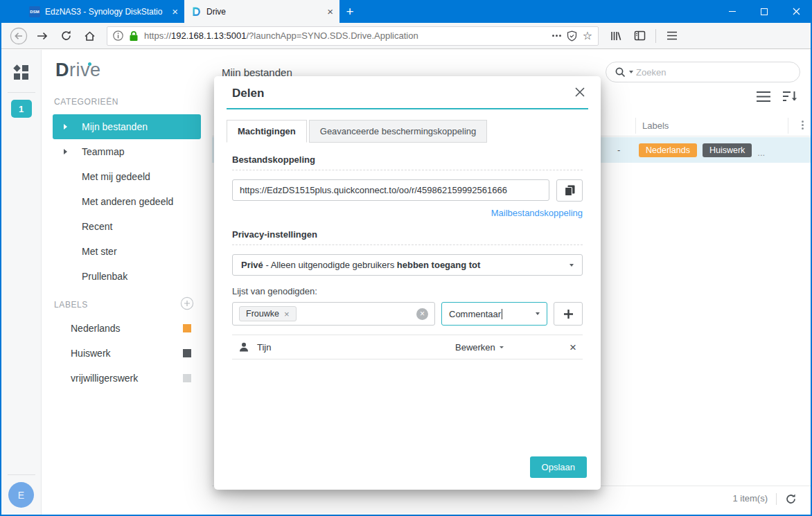 Image resolution: width=812 pixels, height=516 pixels. What do you see at coordinates (127, 353) in the screenshot?
I see `label-item-huiswerk: Huiswerk` at bounding box center [127, 353].